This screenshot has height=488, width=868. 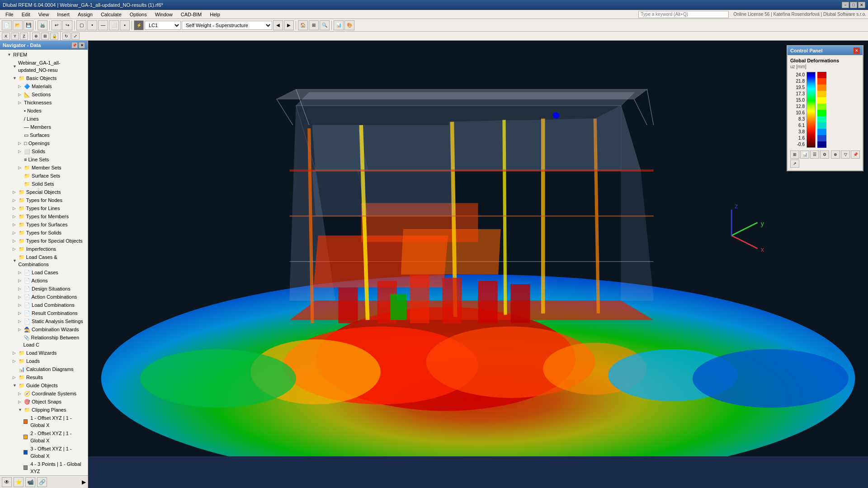 I want to click on sidebar-item-thicknesses: ▷ Thicknesses, so click(x=44, y=103).